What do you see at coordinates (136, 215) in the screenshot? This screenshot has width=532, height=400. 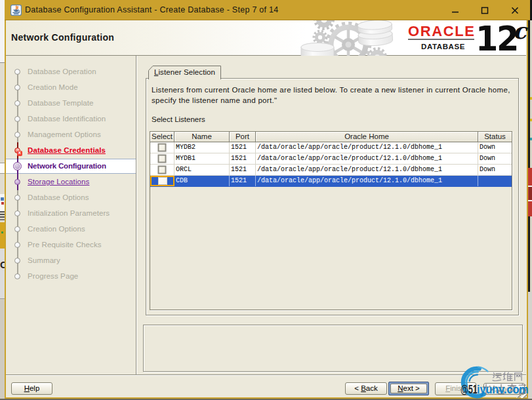 I see `sidebar-divider-highlight` at bounding box center [136, 215].